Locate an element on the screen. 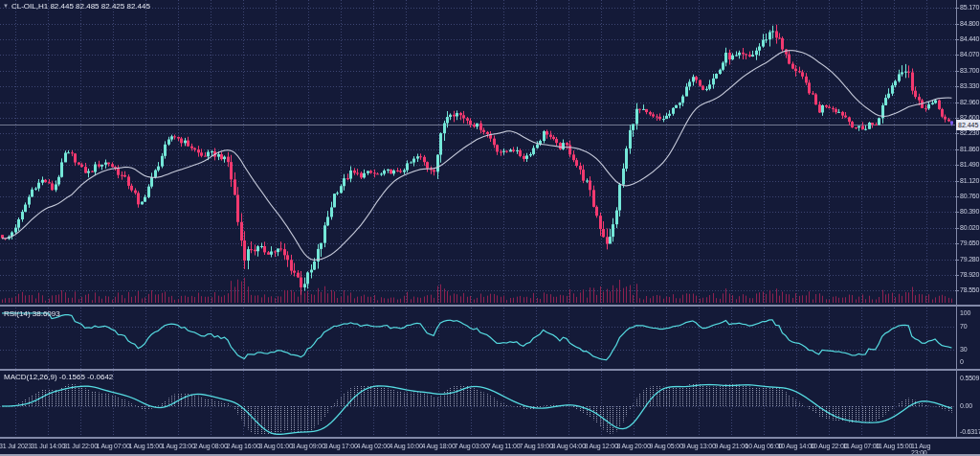 The image size is (980, 456). time-tick-label: 8 Aug 20:00 is located at coordinates (634, 446).